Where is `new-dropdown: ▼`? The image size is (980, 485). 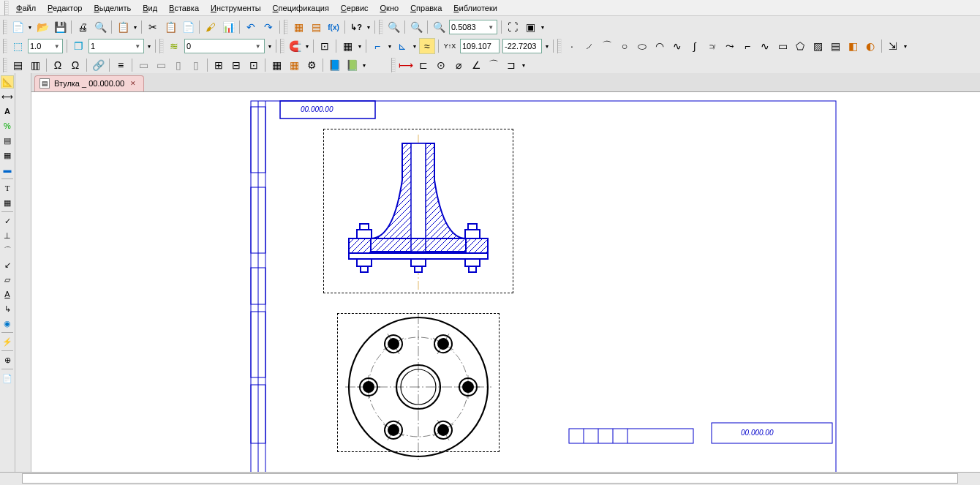
new-dropdown: ▼ is located at coordinates (30, 27).